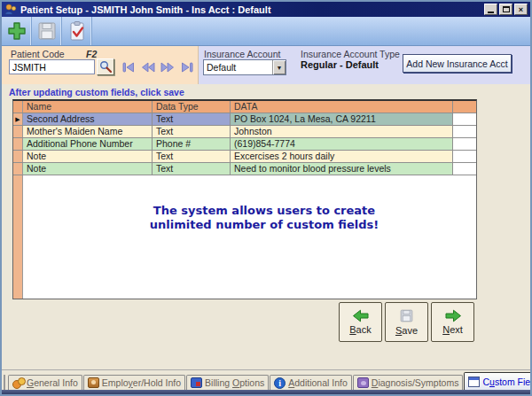 The image size is (532, 396). I want to click on last-record-button, so click(186, 67).